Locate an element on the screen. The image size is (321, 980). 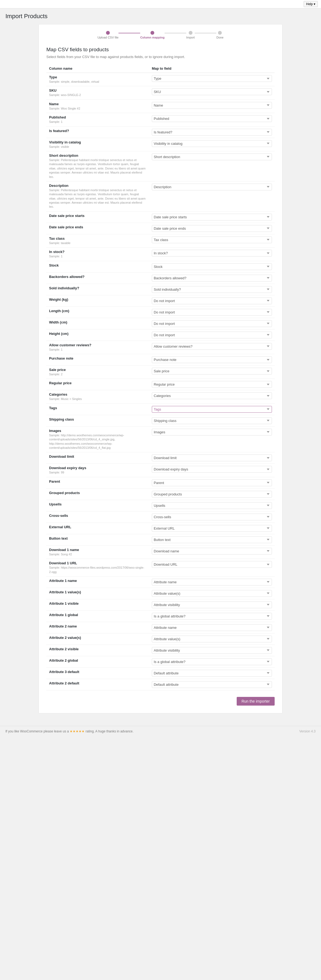
field-name: Visibility in catalog is located at coordinates (98, 142).